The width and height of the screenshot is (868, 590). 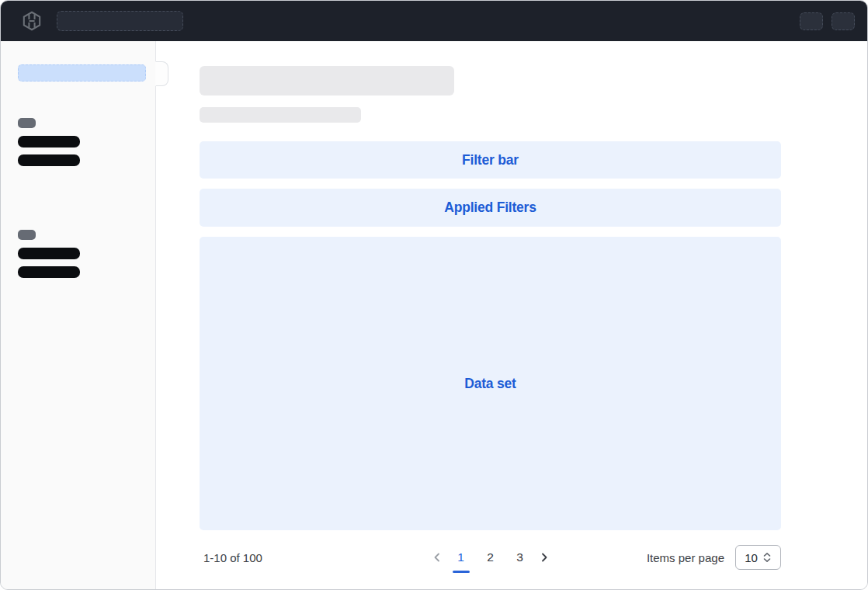 What do you see at coordinates (491, 160) in the screenshot?
I see `filter-bar-placeholder: Filter bar` at bounding box center [491, 160].